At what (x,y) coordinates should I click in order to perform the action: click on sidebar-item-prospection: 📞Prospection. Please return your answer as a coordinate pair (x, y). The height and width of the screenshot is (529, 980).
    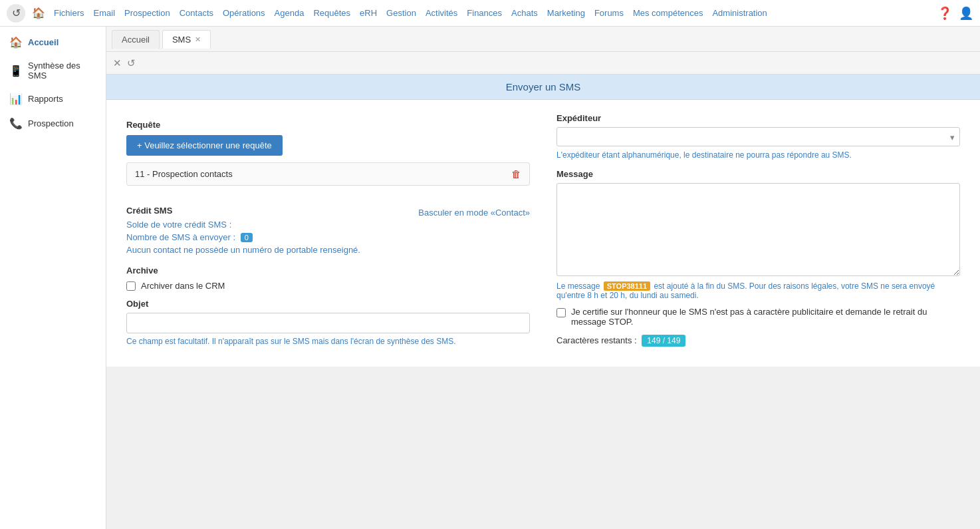
    Looking at the image, I should click on (53, 124).